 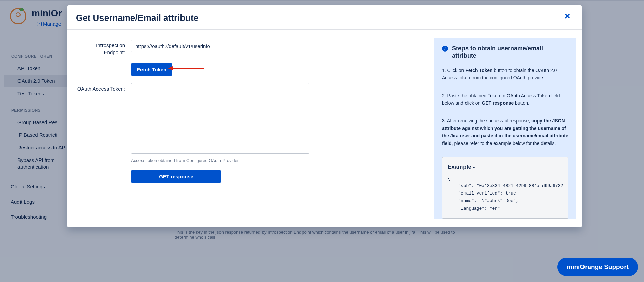 I want to click on info-title: Steps to obtain username/email attribute, so click(x=510, y=52).